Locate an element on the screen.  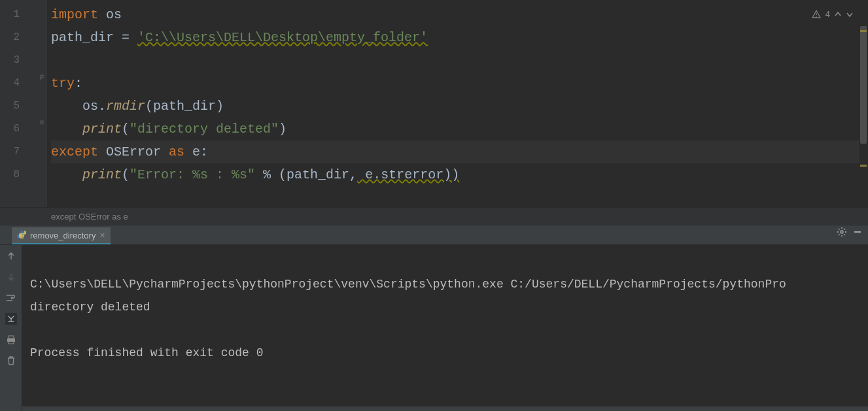
line-number: 7 is located at coordinates (10, 152).